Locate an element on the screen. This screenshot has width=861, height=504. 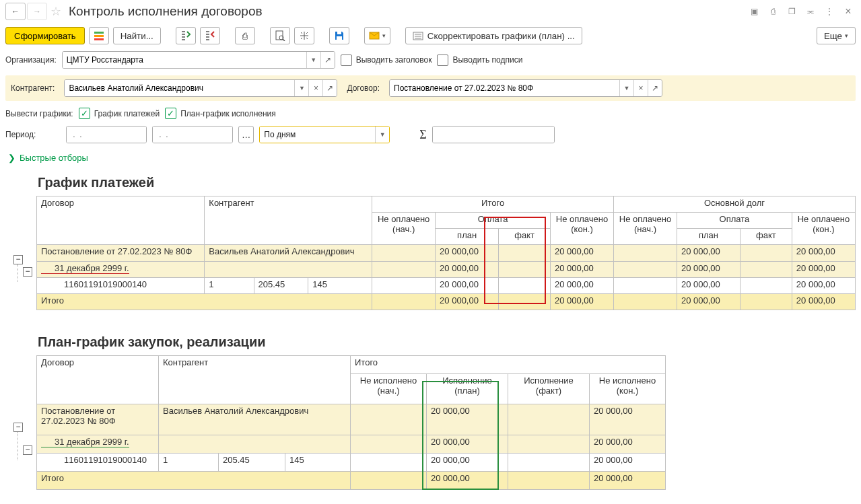
chevron-right-icon: ❯ is located at coordinates (12, 157).